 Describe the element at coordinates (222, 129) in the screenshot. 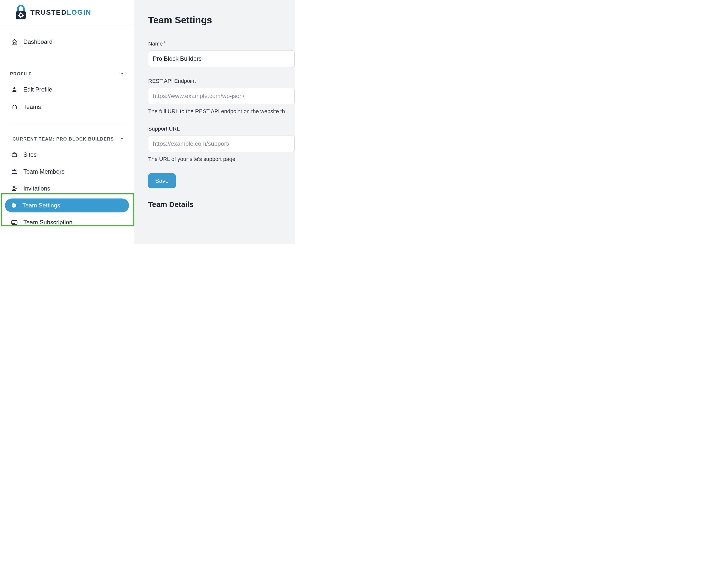

I see `support-label: Support URL` at that location.